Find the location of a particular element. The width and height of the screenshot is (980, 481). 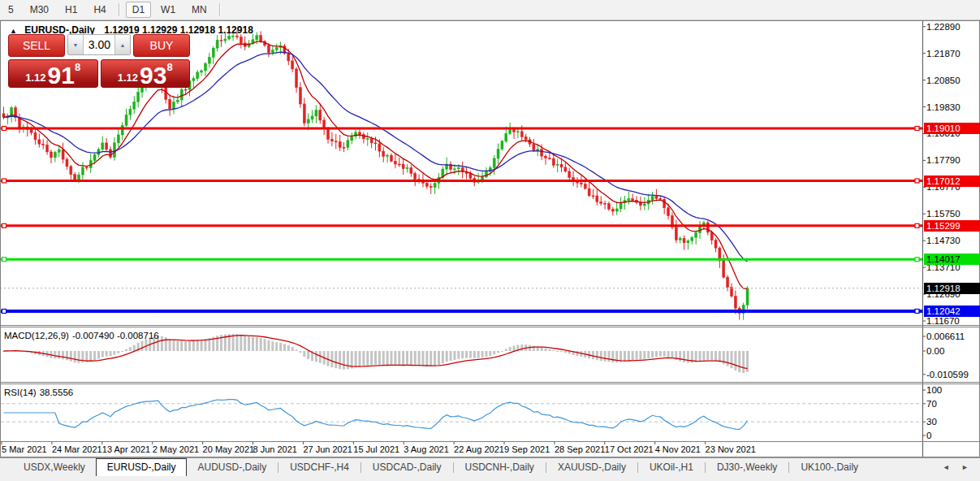

symbol-tabs: USDX,WeeklyEURUSD-,DailyAUDUSD-,DailyUSD… is located at coordinates (490, 467).